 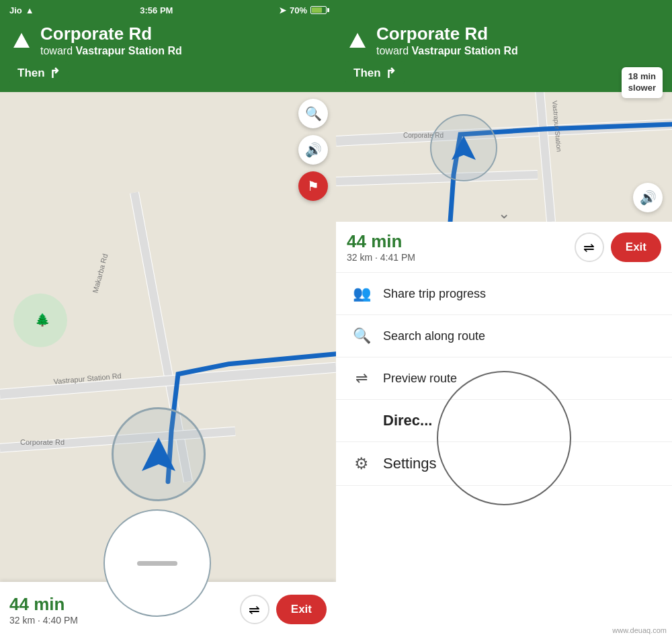 I want to click on sound-button: 🔊, so click(x=313, y=150).